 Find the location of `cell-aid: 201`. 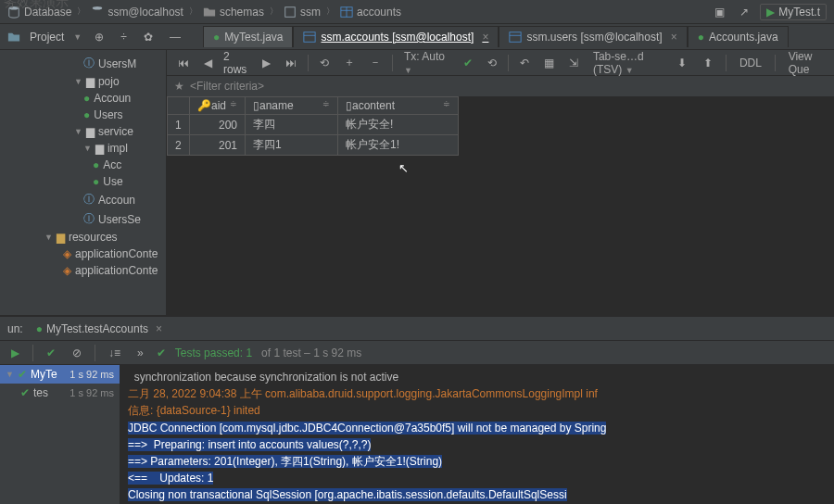

cell-aid: 201 is located at coordinates (218, 145).